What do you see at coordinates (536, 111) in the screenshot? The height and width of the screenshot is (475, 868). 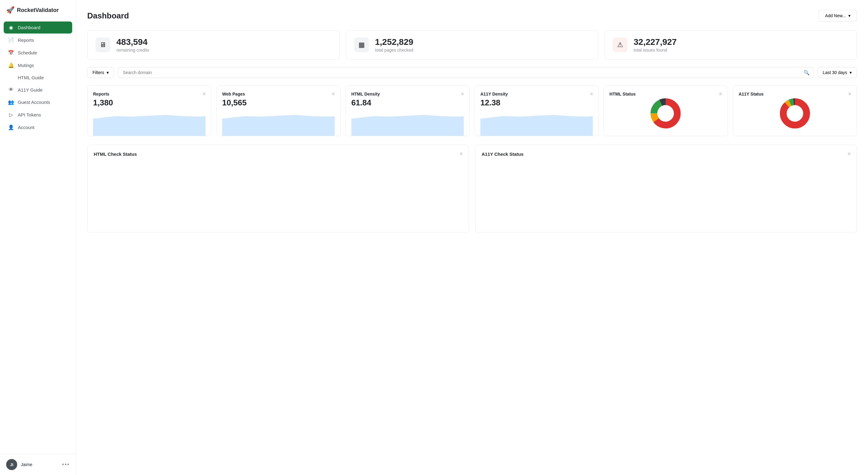 I see `metric-card-a11y-density: A11Y Density ≡ 12.38` at bounding box center [536, 111].